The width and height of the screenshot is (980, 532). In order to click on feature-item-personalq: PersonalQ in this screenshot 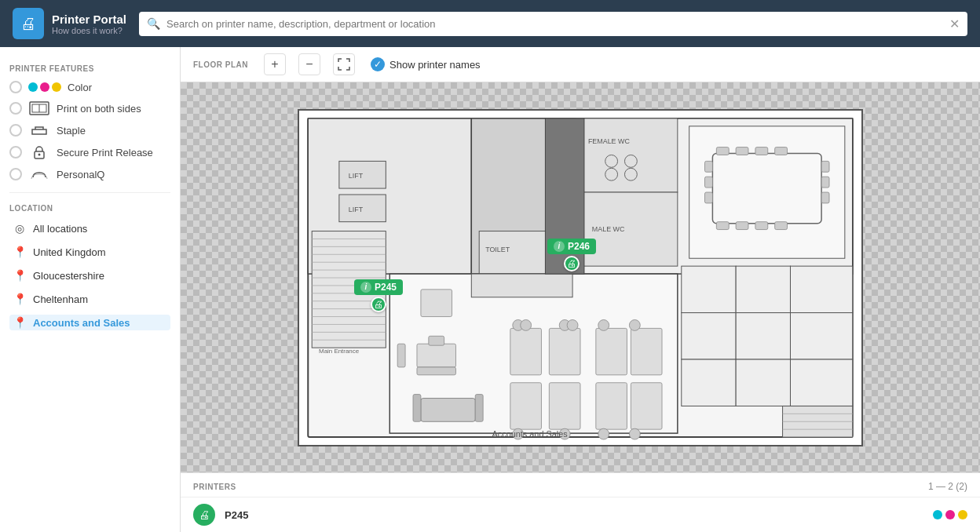, I will do `click(90, 174)`.